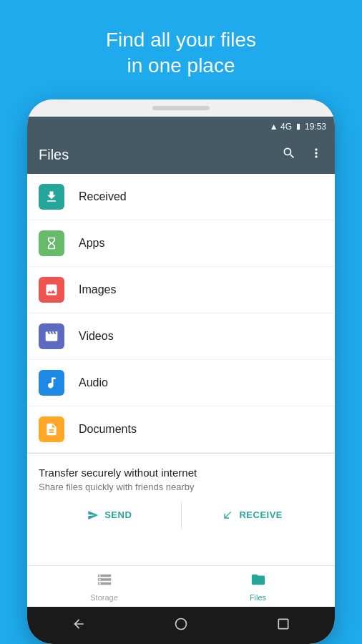  I want to click on phone-speaker, so click(181, 108).